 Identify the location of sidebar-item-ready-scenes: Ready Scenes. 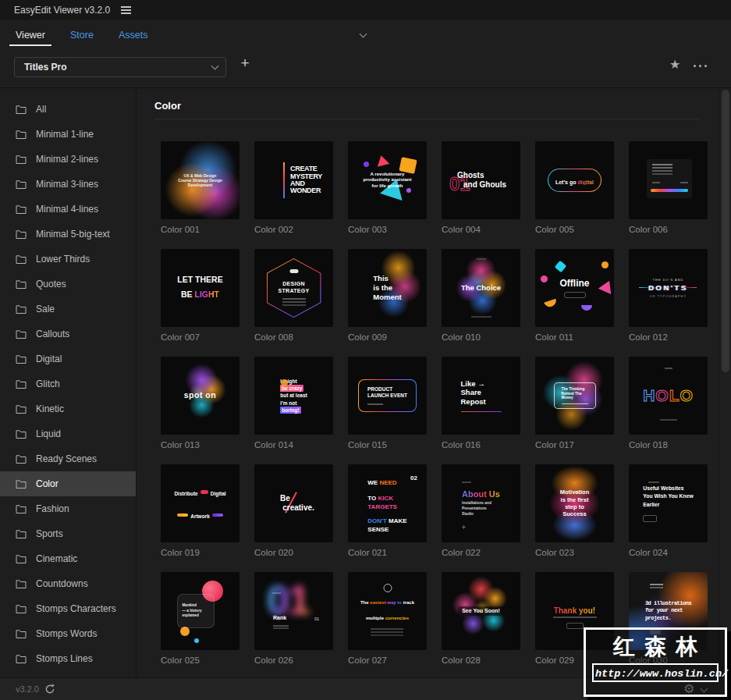
(68, 459).